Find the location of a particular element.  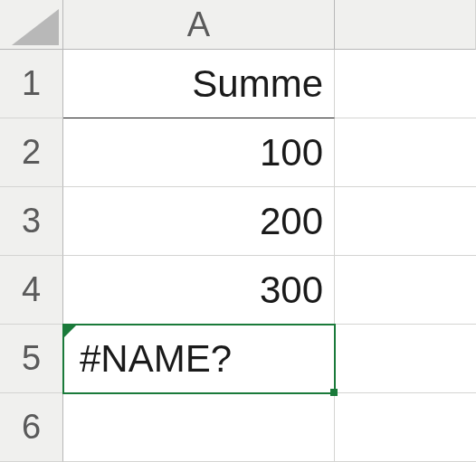

cell-B5 is located at coordinates (405, 359).